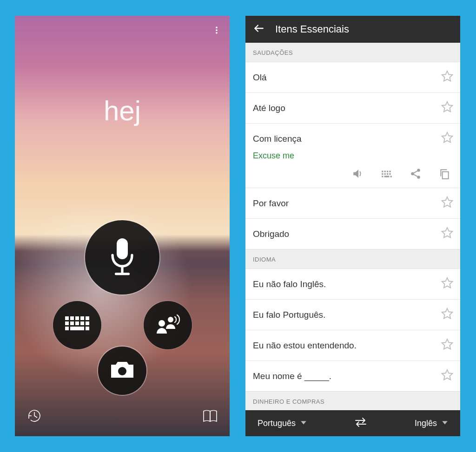  What do you see at coordinates (353, 284) in the screenshot?
I see `phrase-row: Eu não falo Inglês.` at bounding box center [353, 284].